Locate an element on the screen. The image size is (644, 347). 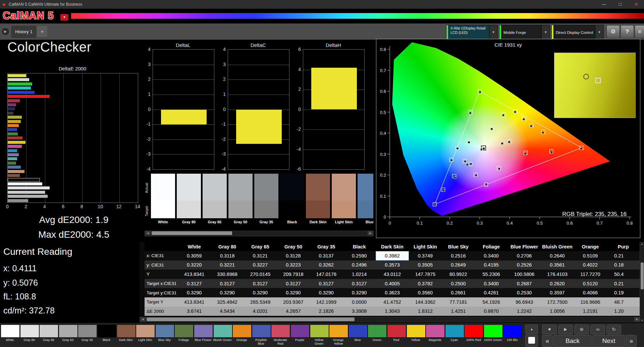
logo-menu-button: ▼ is located at coordinates (64, 17).